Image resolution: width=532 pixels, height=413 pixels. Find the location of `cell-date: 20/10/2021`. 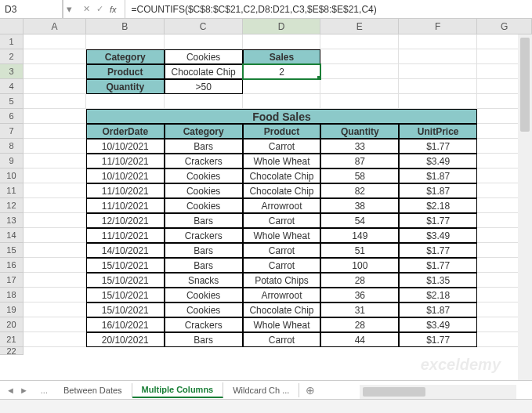

cell-date: 20/10/2021 is located at coordinates (125, 340).